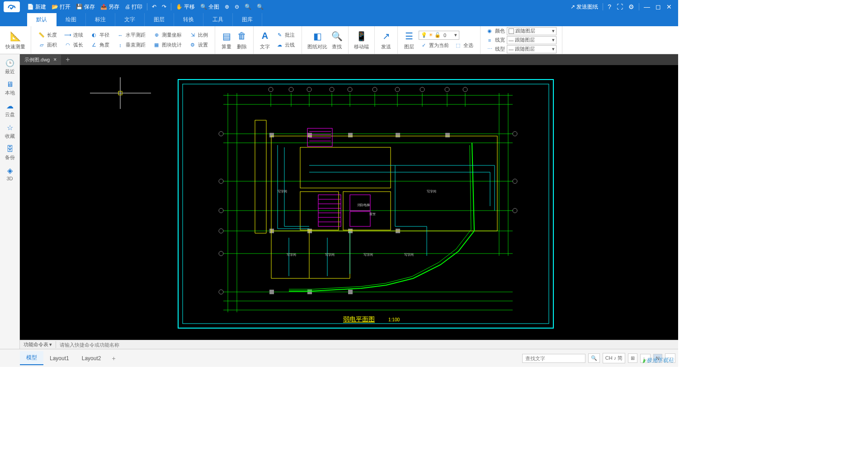 This screenshot has width=868, height=470. I want to click on osnap-toggle: N, so click(658, 358).